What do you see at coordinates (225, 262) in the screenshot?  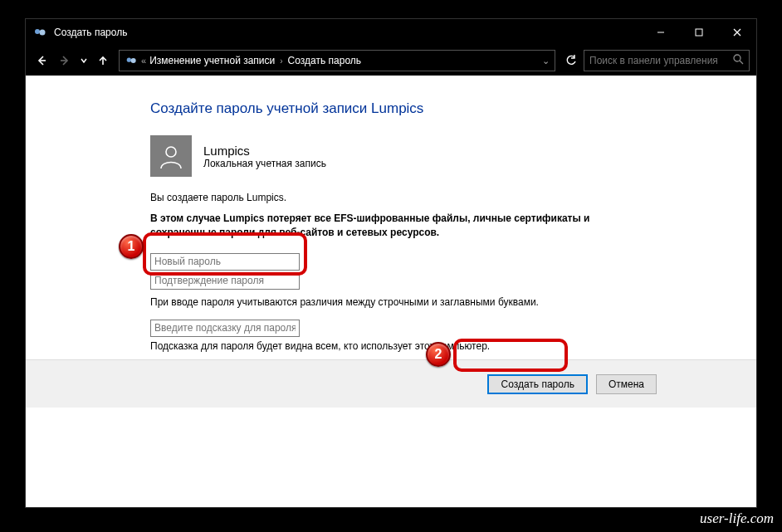 I see `new-password-input` at bounding box center [225, 262].